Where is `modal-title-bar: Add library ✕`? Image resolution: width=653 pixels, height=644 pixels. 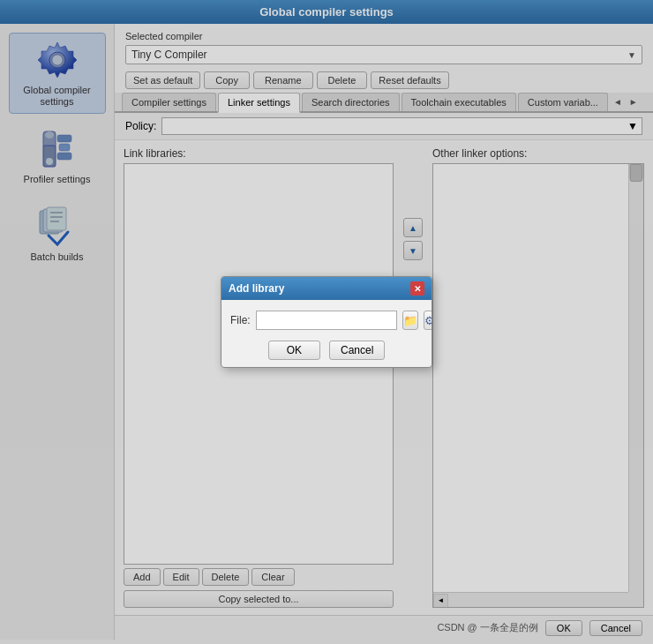 modal-title-bar: Add library ✕ is located at coordinates (326, 288).